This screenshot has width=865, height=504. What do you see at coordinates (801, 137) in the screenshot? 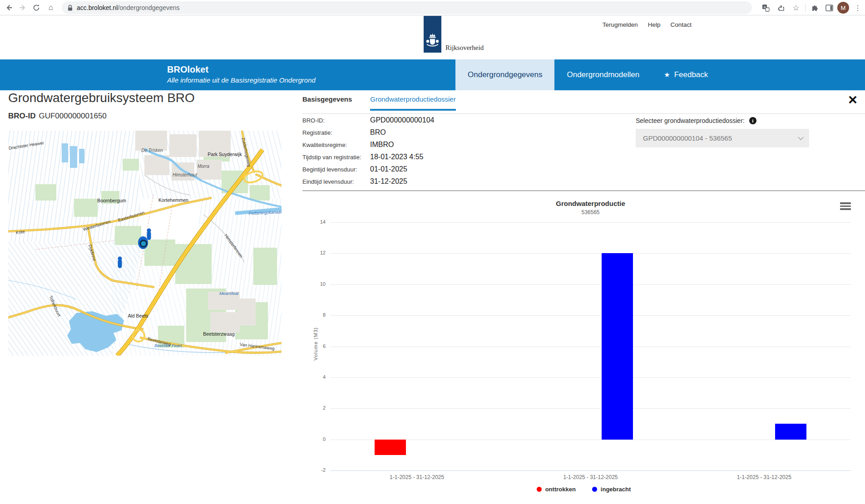
I see `chevron-down-icon` at bounding box center [801, 137].